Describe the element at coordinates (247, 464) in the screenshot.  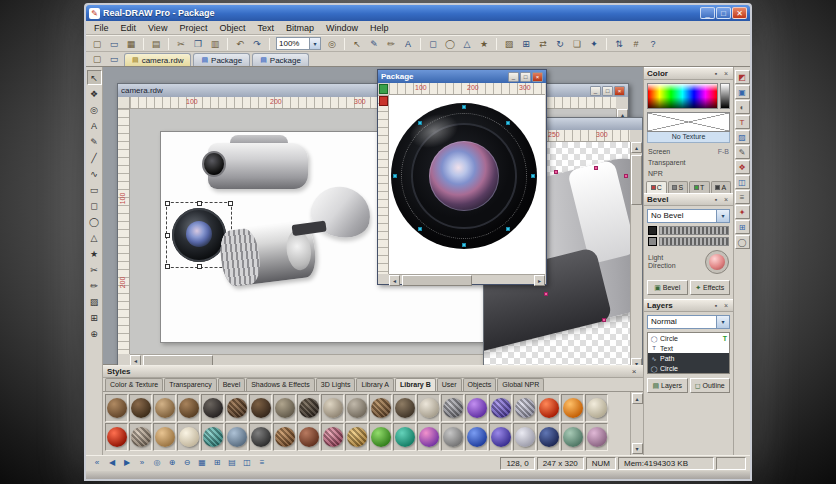
I see `pages-icon: ◫` at that location.